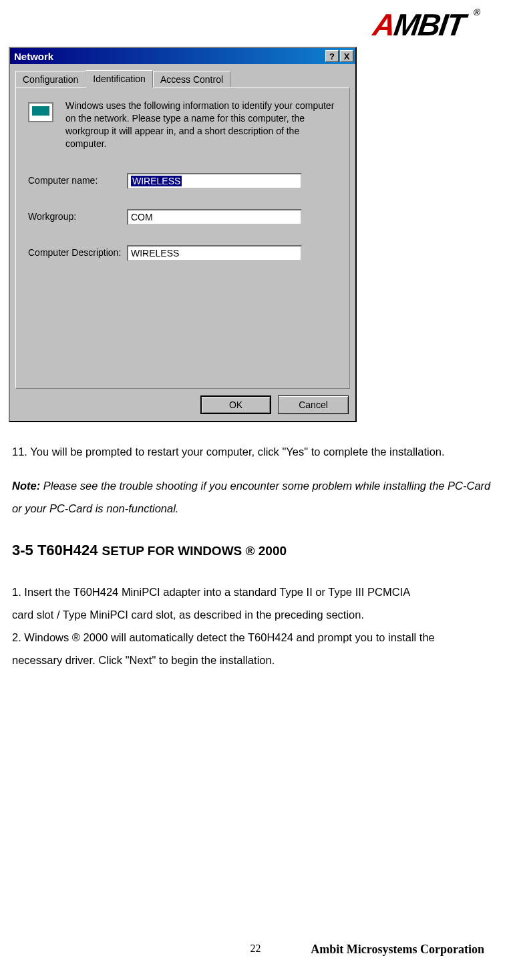  Describe the element at coordinates (251, 615) in the screenshot. I see `step-2000-1b: card slot / Type MiniPCI card slot, as d…` at that location.